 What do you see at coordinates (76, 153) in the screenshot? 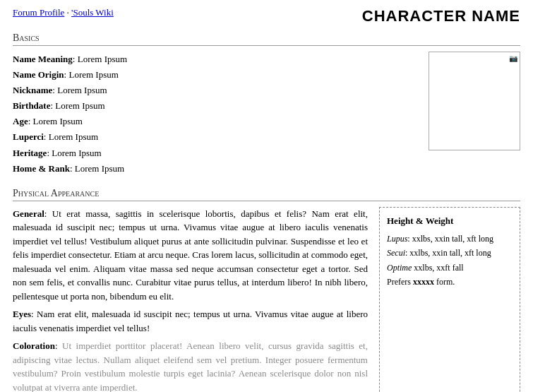
I see `value-heritage: Lorem Ipsum` at bounding box center [76, 153].